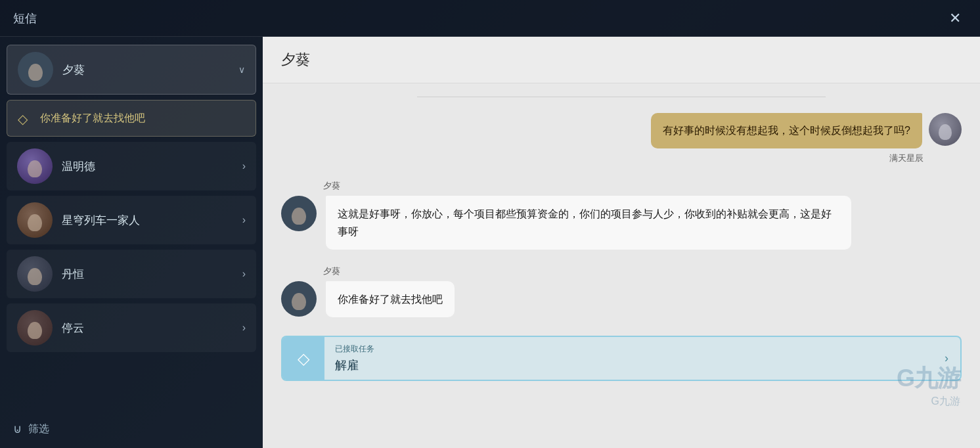 The image size is (980, 448). I want to click on chevron-down-icon: ∨, so click(242, 70).